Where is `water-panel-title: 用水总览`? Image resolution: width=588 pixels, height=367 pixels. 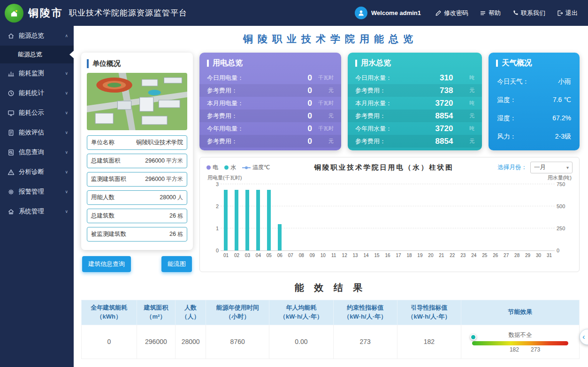
water-panel-title: 用水总览 is located at coordinates (415, 62).